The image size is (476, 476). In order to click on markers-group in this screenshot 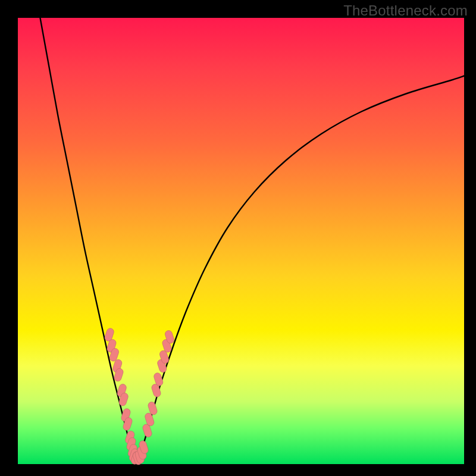, I will do `click(139, 396)`.